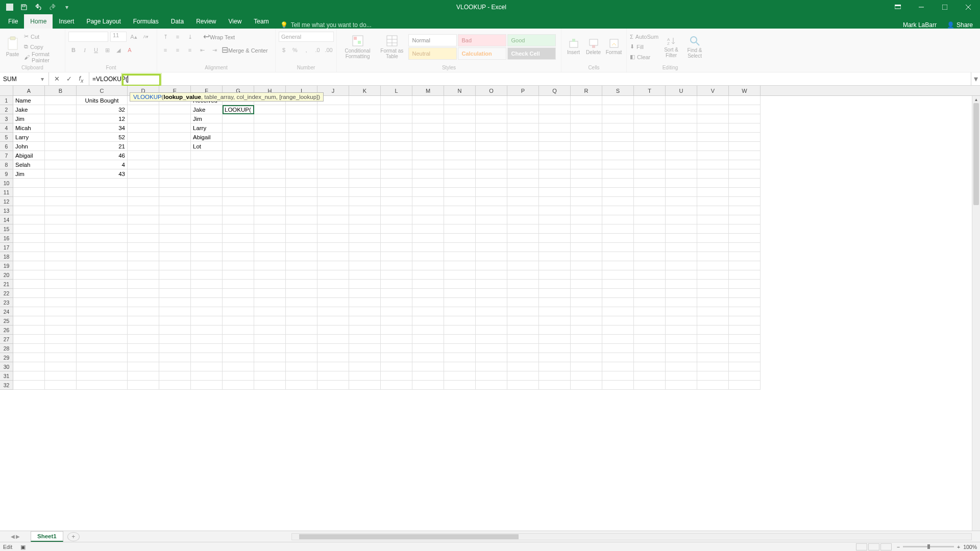 This screenshot has width=980, height=551. What do you see at coordinates (148, 97) in the screenshot?
I see `tooltip-fn: VLOOKUP` at bounding box center [148, 97].